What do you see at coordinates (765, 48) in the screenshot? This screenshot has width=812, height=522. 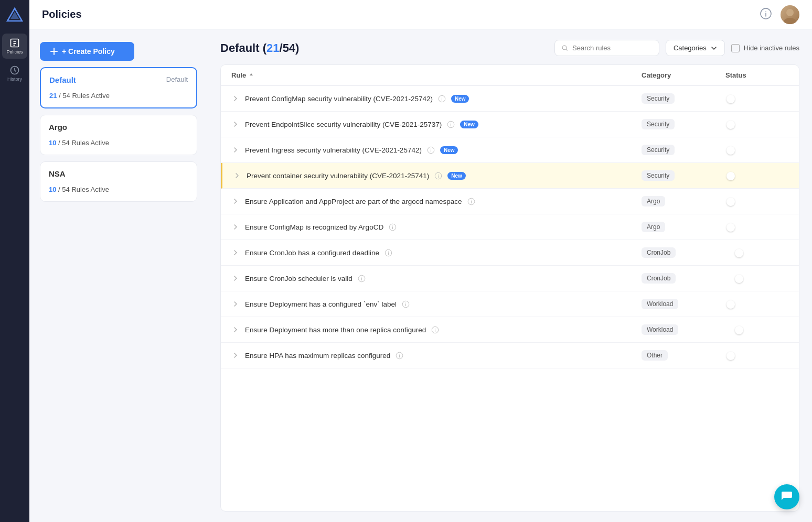 I see `hide-inactive-label: Hide inactive rules` at bounding box center [765, 48].